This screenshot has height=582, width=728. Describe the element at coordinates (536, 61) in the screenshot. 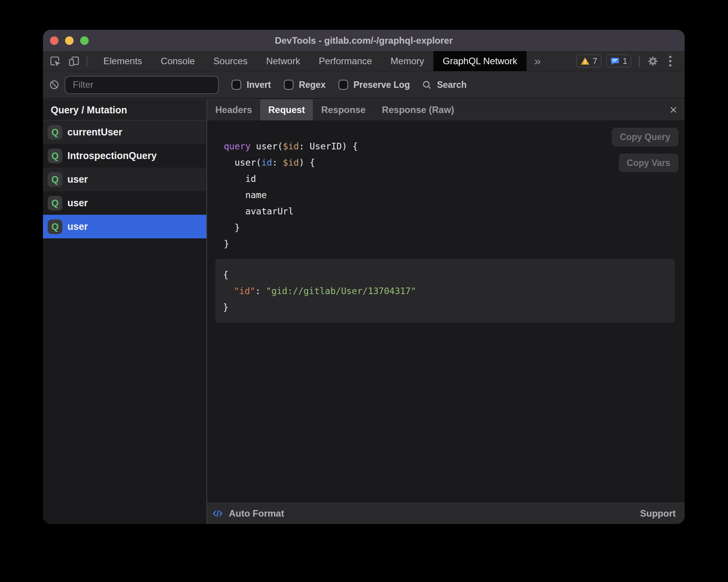

I see `more-tabs-chevron: »` at that location.